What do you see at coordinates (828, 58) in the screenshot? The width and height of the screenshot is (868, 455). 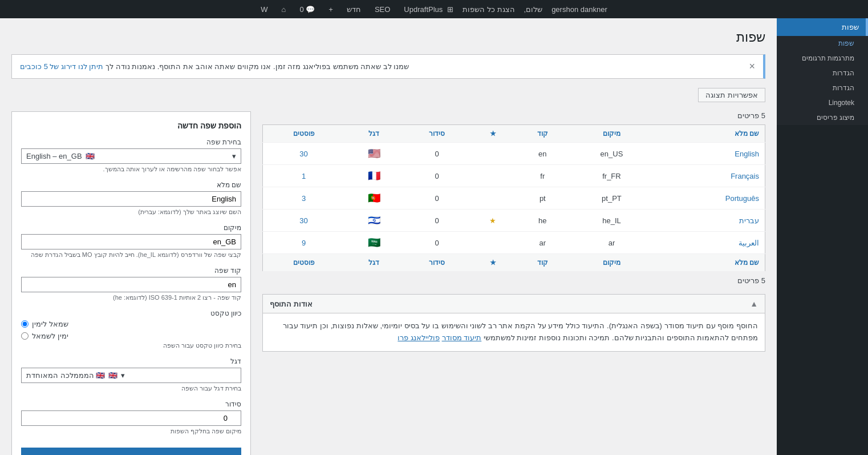 I see `sidebar-sub-translations-label: מתרגמות תרגומים` at bounding box center [828, 58].